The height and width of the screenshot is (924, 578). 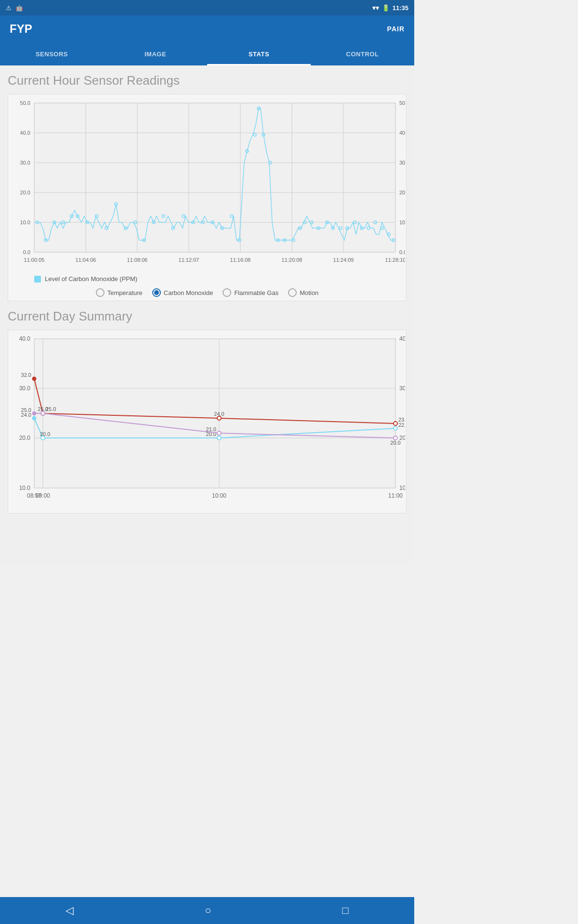 What do you see at coordinates (19, 8) in the screenshot?
I see `android-icon: 🤖` at bounding box center [19, 8].